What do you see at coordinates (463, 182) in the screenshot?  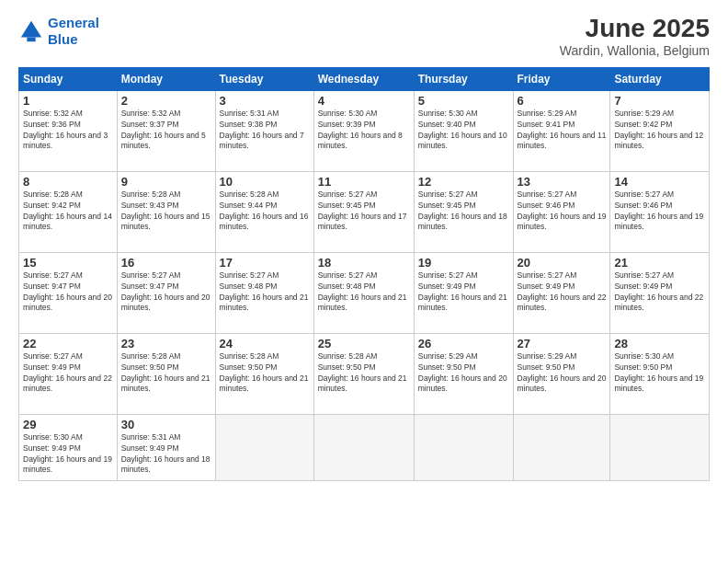 I see `day-number: 12` at bounding box center [463, 182].